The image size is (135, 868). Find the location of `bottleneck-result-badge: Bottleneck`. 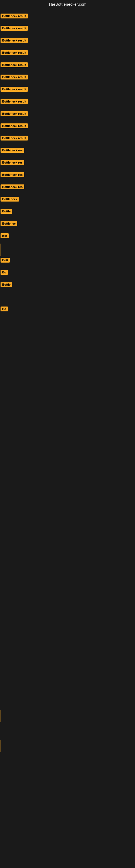

bottleneck-result-badge: Bottleneck is located at coordinates (10, 199).